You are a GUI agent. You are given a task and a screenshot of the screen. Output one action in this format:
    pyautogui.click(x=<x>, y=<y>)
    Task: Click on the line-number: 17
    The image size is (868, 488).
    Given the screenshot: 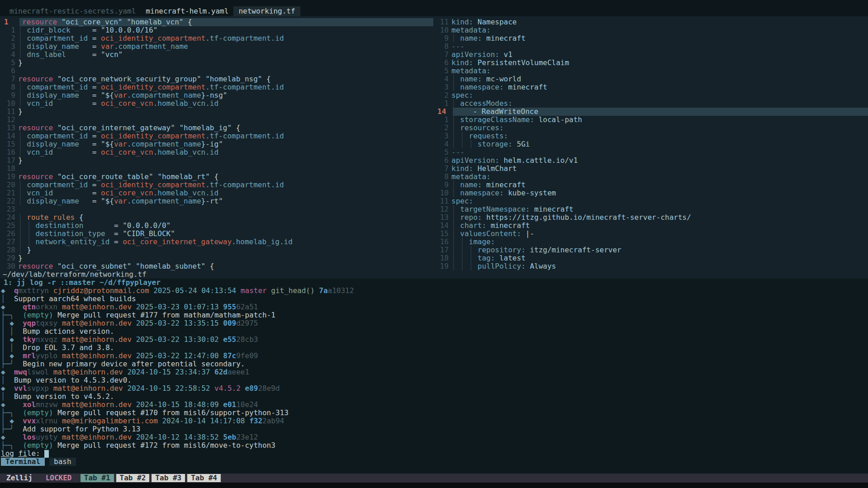 What is the action you would take?
    pyautogui.click(x=8, y=161)
    